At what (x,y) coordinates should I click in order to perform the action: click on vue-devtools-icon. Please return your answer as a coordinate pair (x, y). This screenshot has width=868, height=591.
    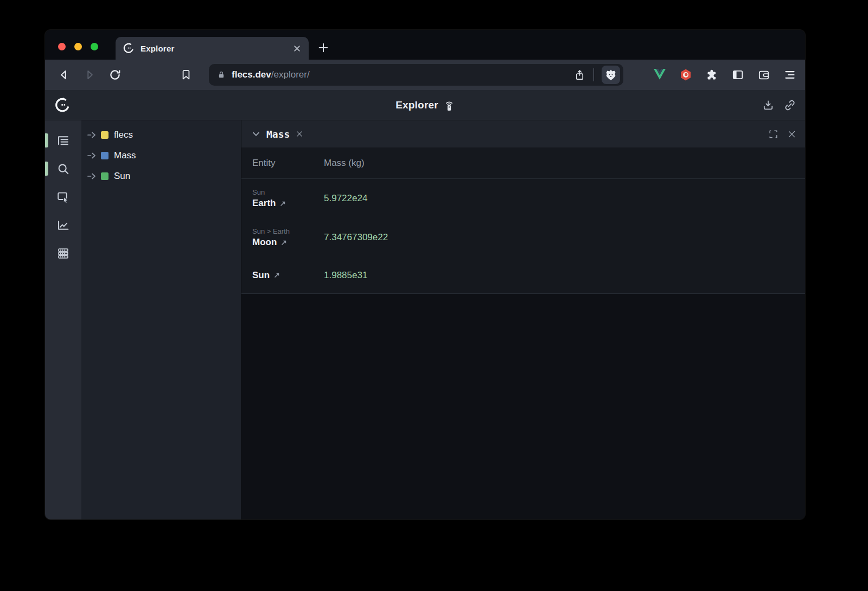
    Looking at the image, I should click on (660, 75).